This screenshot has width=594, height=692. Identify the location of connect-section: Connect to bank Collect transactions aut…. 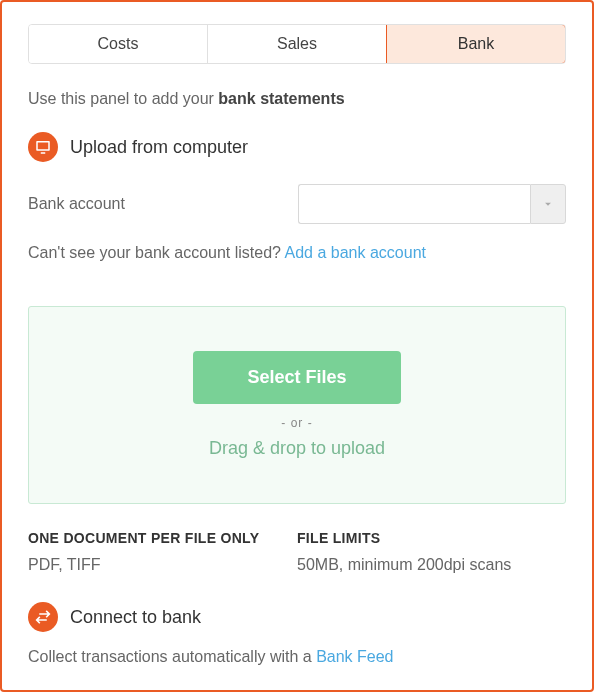
(297, 634).